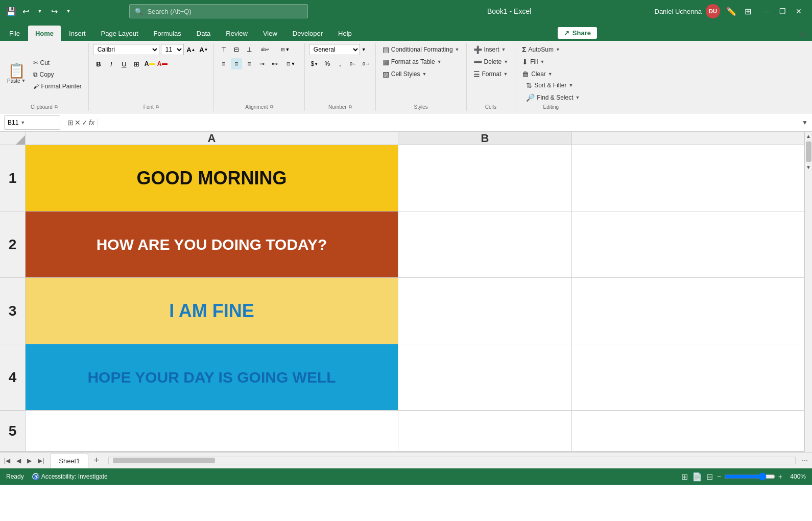 The image size is (812, 521). Describe the element at coordinates (85, 123) in the screenshot. I see `formula-confirm-icon: ✓` at that location.